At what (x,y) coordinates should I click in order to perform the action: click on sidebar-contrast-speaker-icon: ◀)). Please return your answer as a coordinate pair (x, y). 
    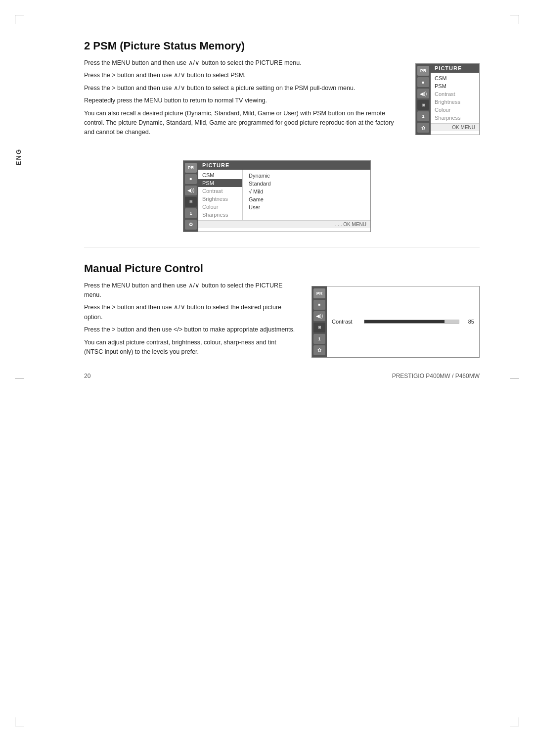
    Looking at the image, I should click on (319, 316).